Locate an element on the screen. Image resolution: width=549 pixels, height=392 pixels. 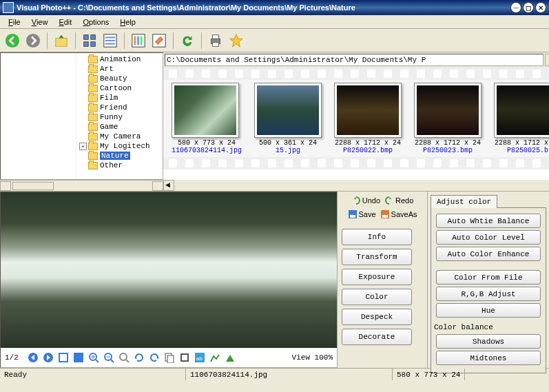
color-balance-label: Color balance is located at coordinates (488, 327).